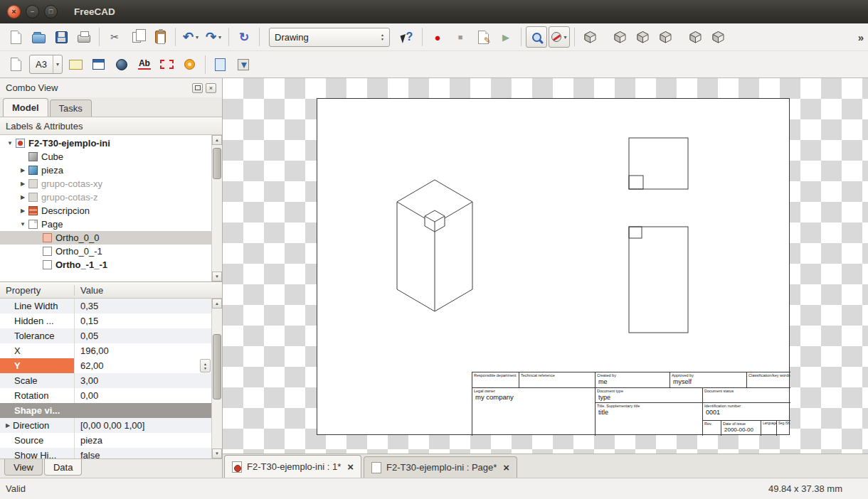  Describe the element at coordinates (211, 88) in the screenshot. I see `panel-close-button: ×` at that location.